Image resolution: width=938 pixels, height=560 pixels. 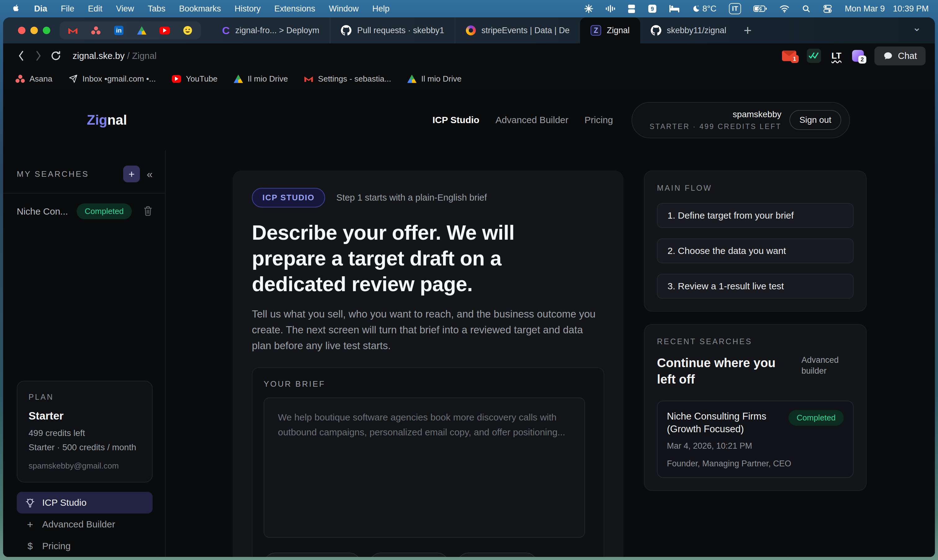 What do you see at coordinates (599, 120) in the screenshot?
I see `nav-pricing: Pricing` at bounding box center [599, 120].